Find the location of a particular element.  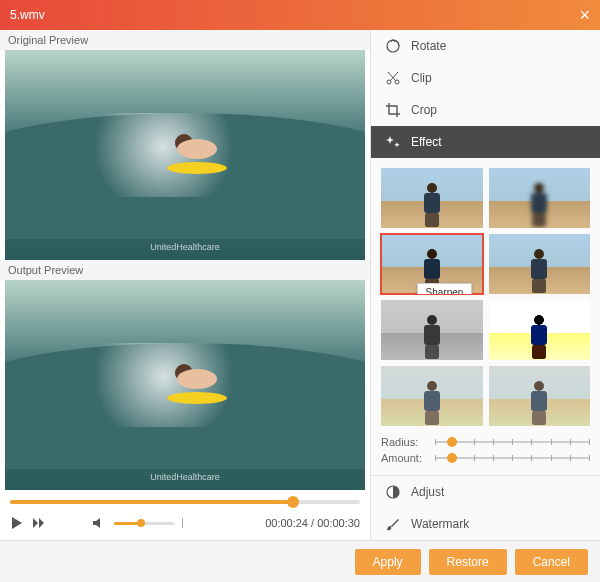

effect-thumb-sketch is located at coordinates (540, 330).